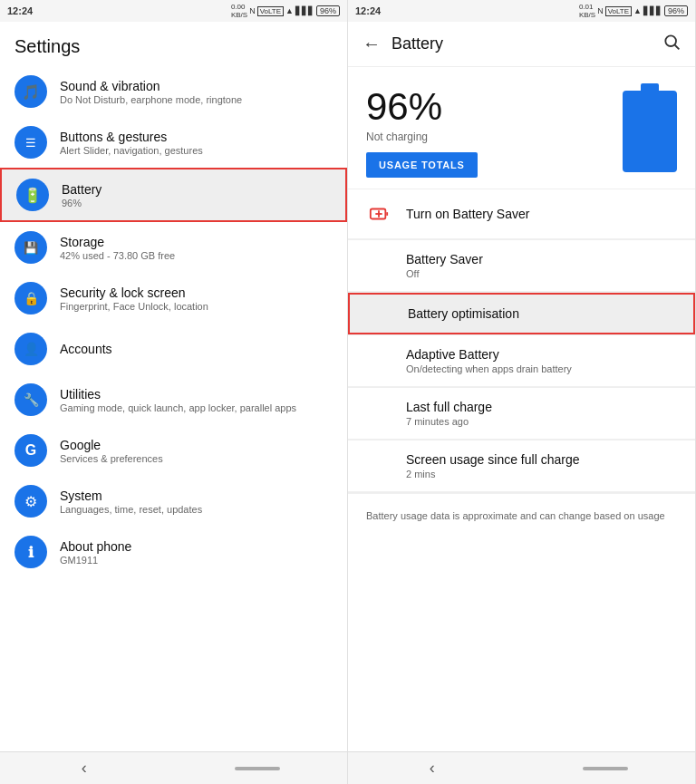 The height and width of the screenshot is (784, 696). I want to click on screen-usage-title: Screen usage since full charge, so click(493, 460).